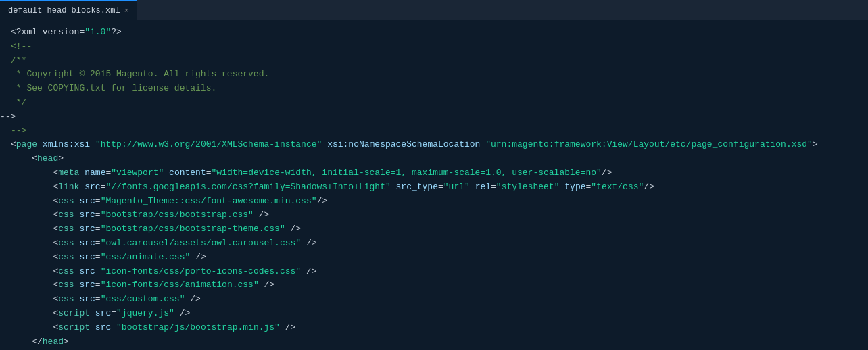 The image size is (868, 350). Describe the element at coordinates (434, 74) in the screenshot. I see `line-4: * Copyright © 2015 Magento. All rights r…` at that location.